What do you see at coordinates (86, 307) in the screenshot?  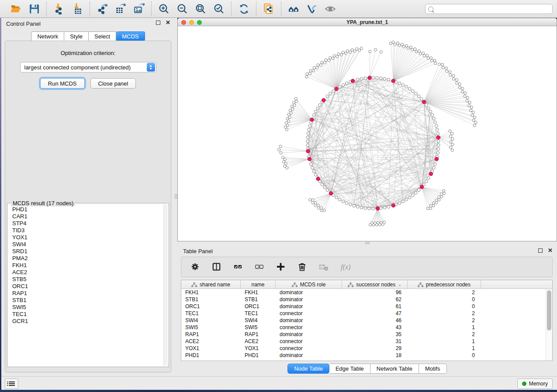 I see `mcds-result-item: SWI5` at bounding box center [86, 307].